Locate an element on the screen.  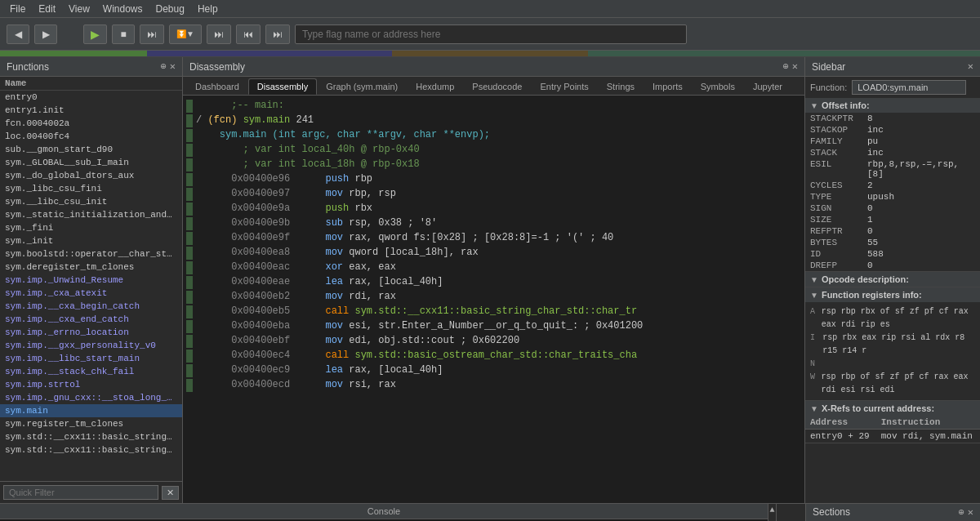
sidebar-close-icon: ✕ is located at coordinates (970, 67).